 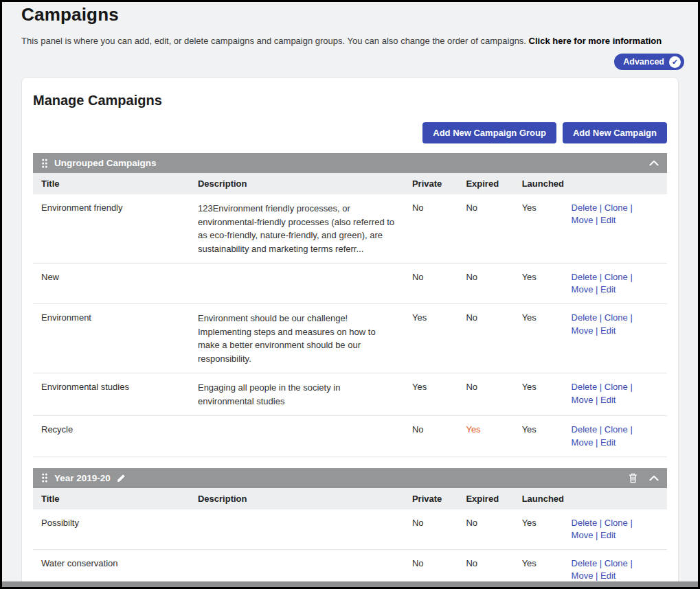 What do you see at coordinates (111, 395) in the screenshot?
I see `campaign-title: Environmental studies` at bounding box center [111, 395].